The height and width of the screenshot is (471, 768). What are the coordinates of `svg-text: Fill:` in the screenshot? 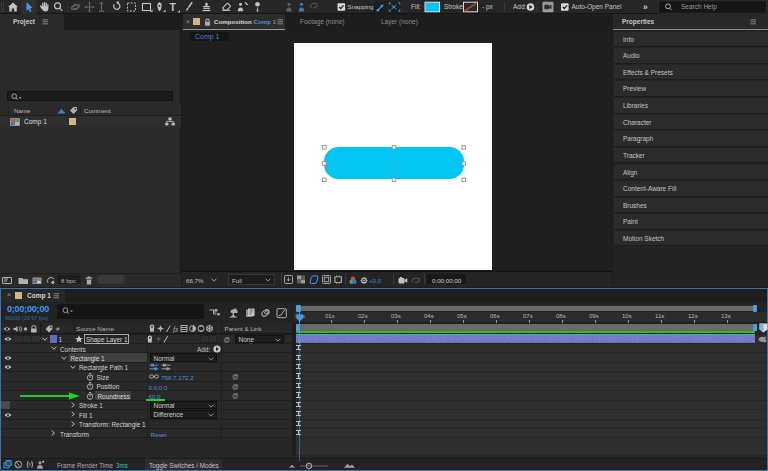 It's located at (416, 6).